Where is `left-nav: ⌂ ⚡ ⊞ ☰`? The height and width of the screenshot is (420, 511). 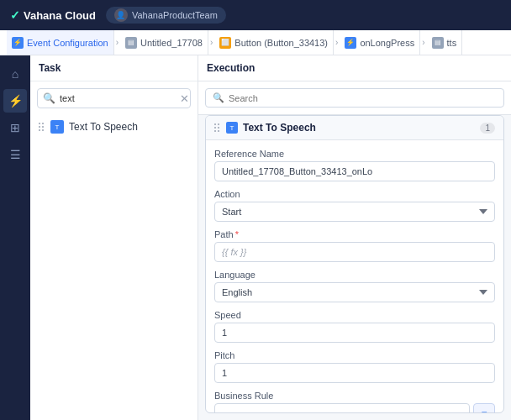 left-nav: ⌂ ⚡ ⊞ ☰ is located at coordinates (15, 238).